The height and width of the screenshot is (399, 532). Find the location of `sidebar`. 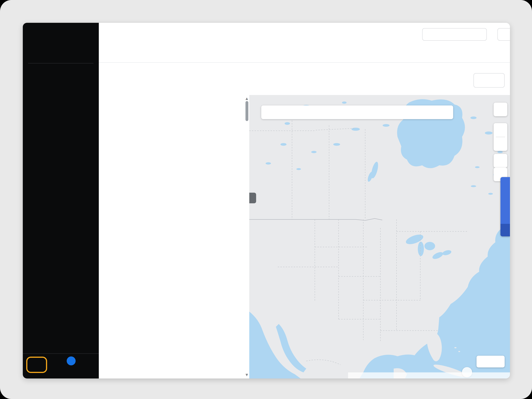

sidebar is located at coordinates (61, 201).